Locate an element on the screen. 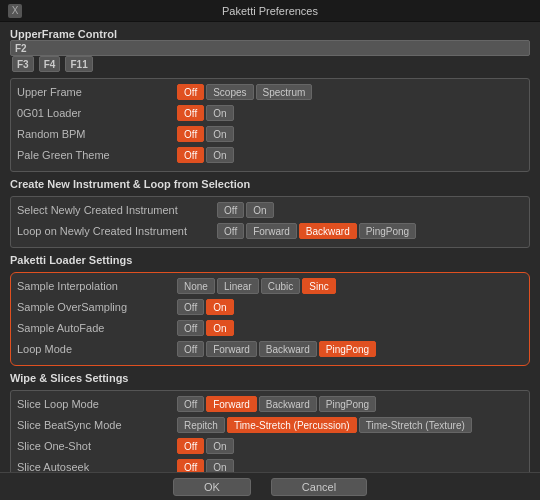 Image resolution: width=540 pixels, height=500 pixels. autofade-row: Sample AutoFade Off On is located at coordinates (270, 328).